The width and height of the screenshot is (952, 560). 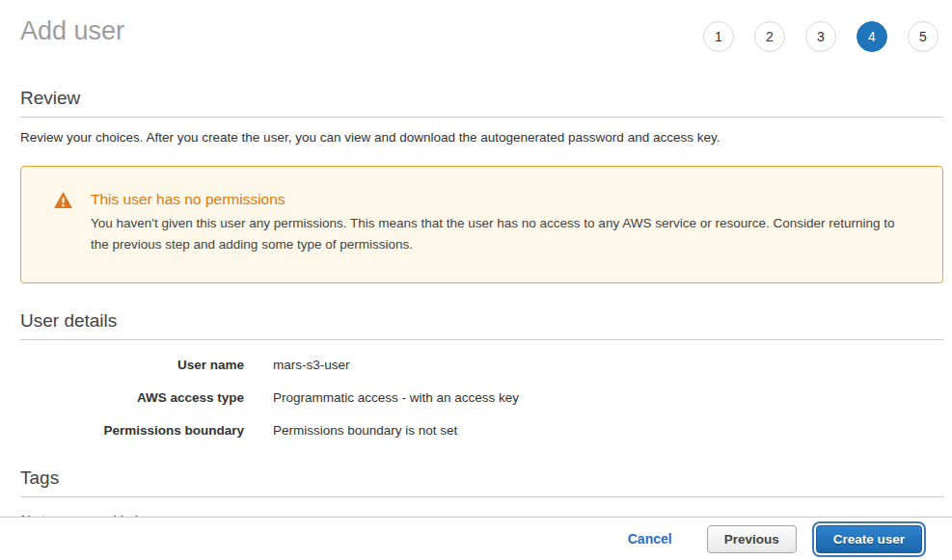 What do you see at coordinates (476, 538) in the screenshot?
I see `wizard-footer: Cancel Previous Create user` at bounding box center [476, 538].